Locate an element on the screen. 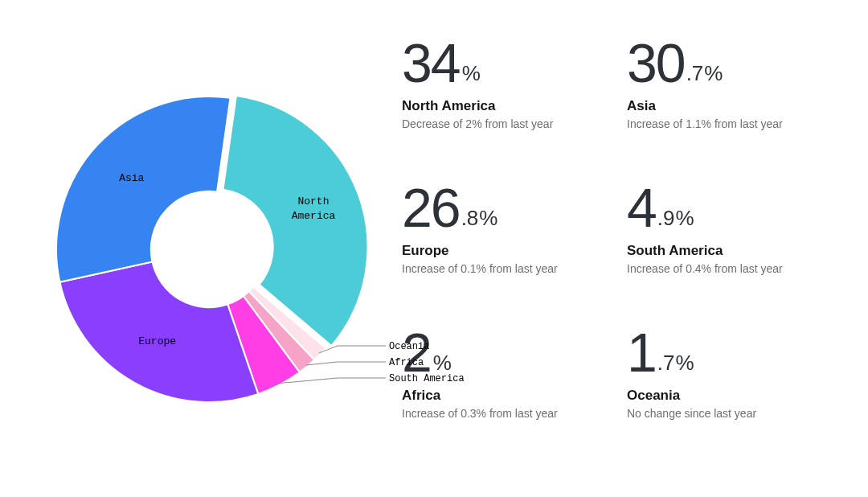  slice-label-asia: Asia is located at coordinates (132, 179).